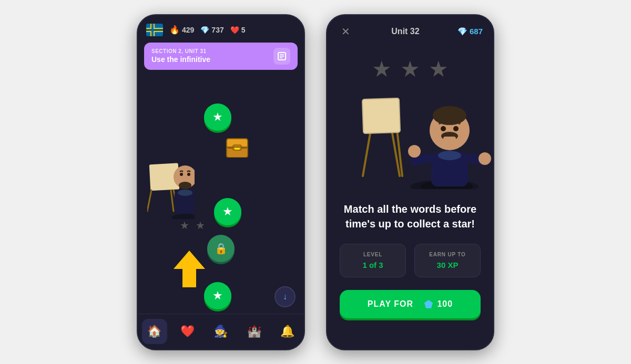 Image resolution: width=631 pixels, height=364 pixels. I want to click on arrow-up, so click(189, 270).